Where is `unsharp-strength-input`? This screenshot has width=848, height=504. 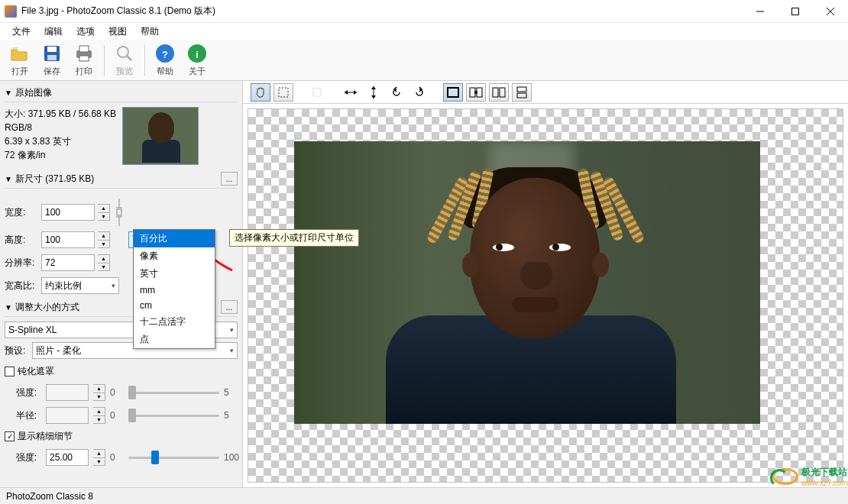 unsharp-strength-input is located at coordinates (67, 393).